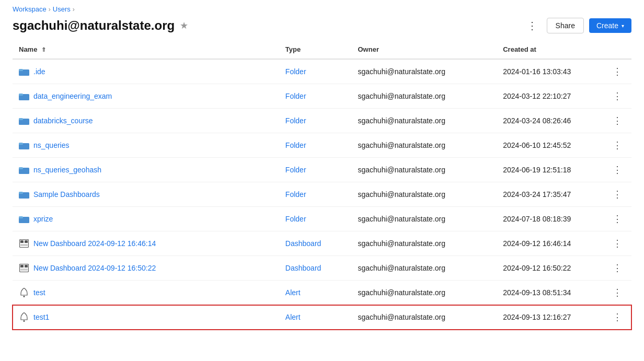 The image size is (644, 361). What do you see at coordinates (184, 26) in the screenshot?
I see `star-icon: ★` at bounding box center [184, 26].